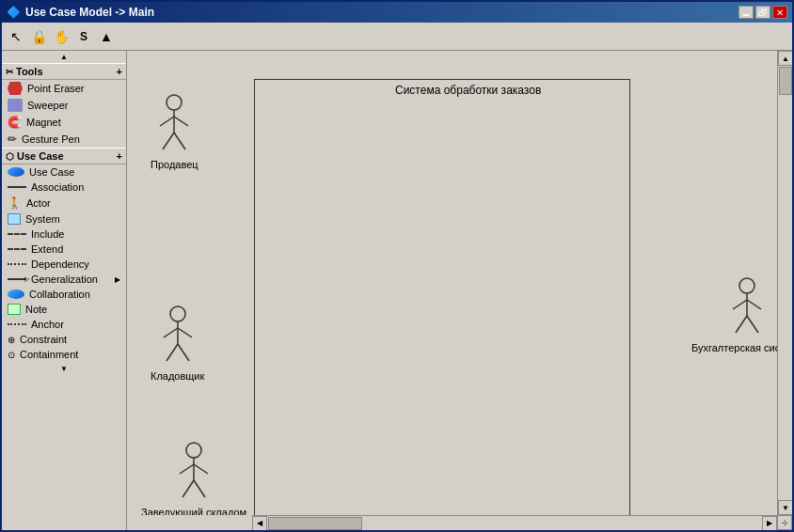 This screenshot has height=532, width=794. Describe the element at coordinates (15, 203) in the screenshot. I see `actor-icon: 🚶` at that location.